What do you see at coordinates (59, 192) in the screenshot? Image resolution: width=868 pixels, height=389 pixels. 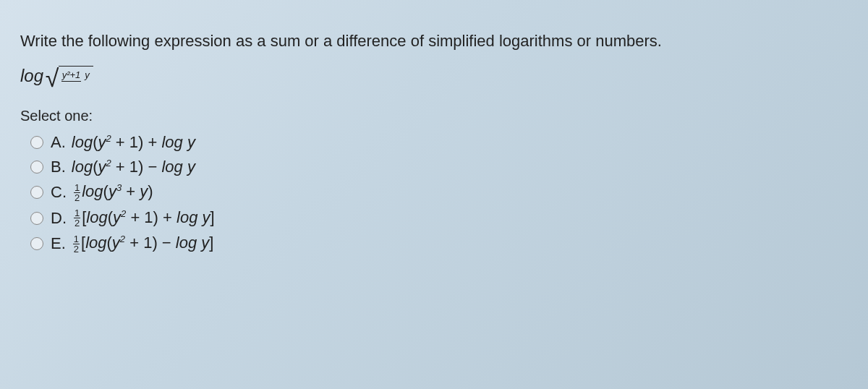 I see `option-c-letter: C.` at bounding box center [59, 192].